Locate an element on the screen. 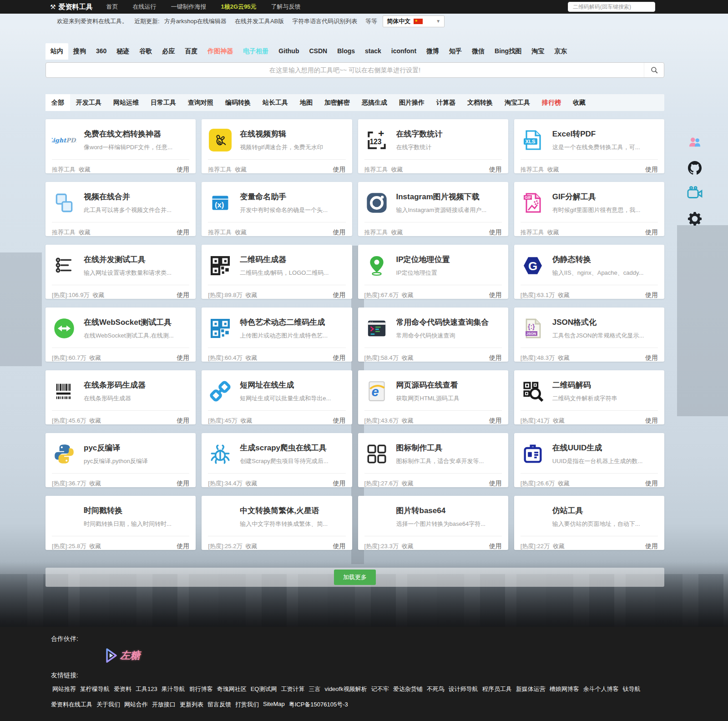 Image resolution: width=728 pixels, height=721 pixels. search-button is located at coordinates (654, 70).